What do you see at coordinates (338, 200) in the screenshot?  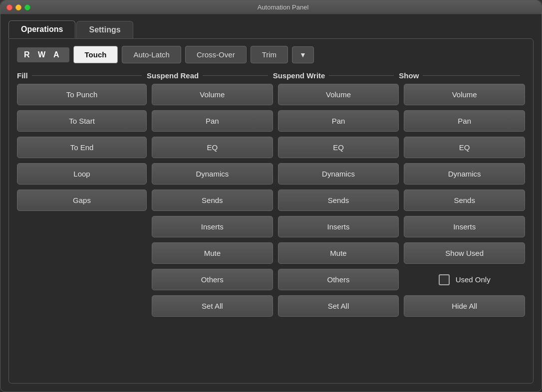 I see `sw-sends-button: Sends` at bounding box center [338, 200].